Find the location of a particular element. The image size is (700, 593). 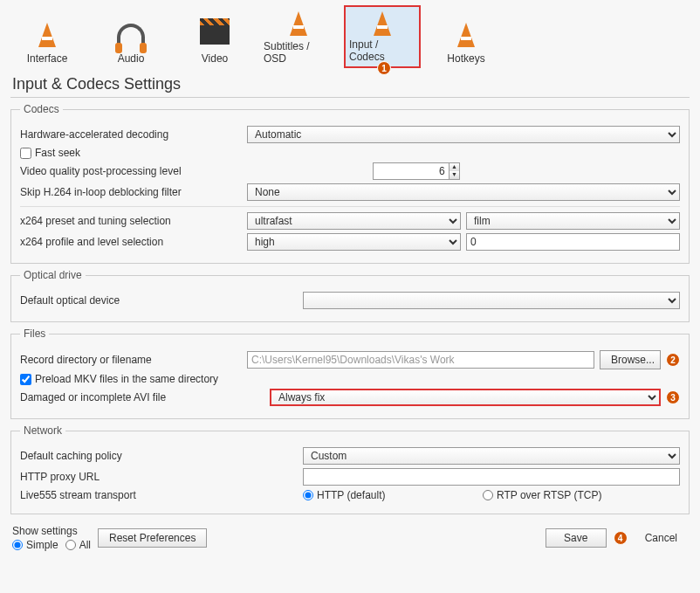

nav-label: Input / Codecs is located at coordinates (382, 51).